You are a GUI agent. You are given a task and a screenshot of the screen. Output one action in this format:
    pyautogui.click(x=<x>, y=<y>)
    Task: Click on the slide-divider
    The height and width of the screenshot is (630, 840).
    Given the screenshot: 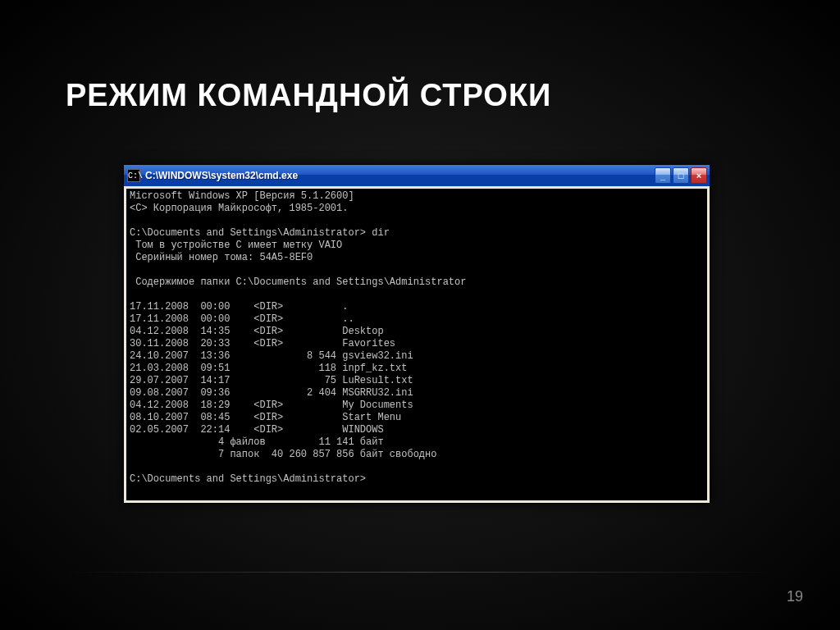 What is the action you would take?
    pyautogui.click(x=420, y=573)
    